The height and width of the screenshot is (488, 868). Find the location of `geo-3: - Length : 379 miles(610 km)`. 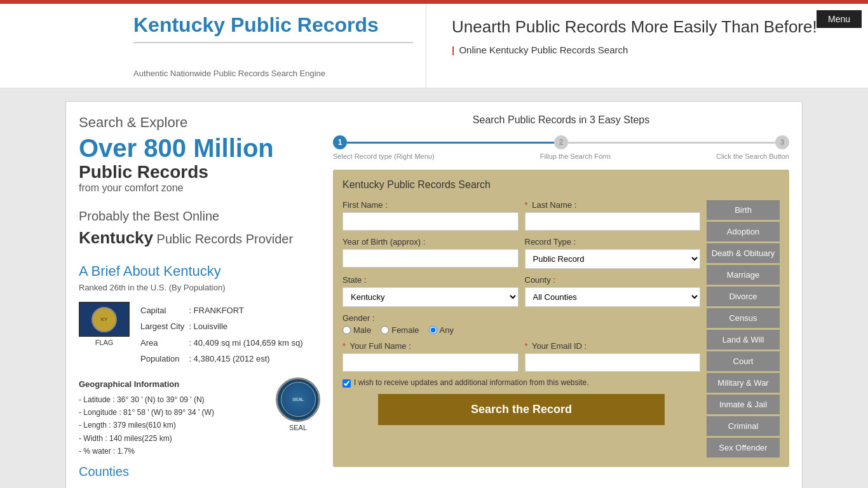

geo-3: - Length : 379 miles(610 km) is located at coordinates (173, 425).